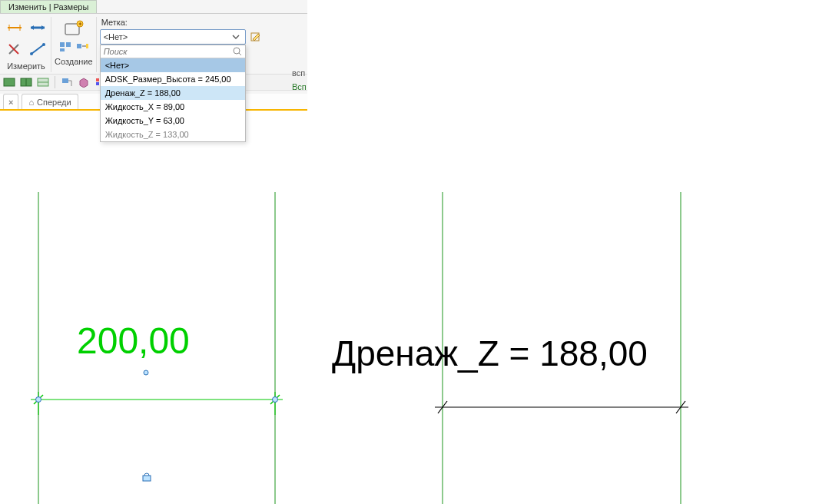 The height and width of the screenshot is (504, 819). What do you see at coordinates (173, 79) in the screenshot?
I see `dropdown-item-adsk: ADSK_Размер_Высота = 245,00` at bounding box center [173, 79].